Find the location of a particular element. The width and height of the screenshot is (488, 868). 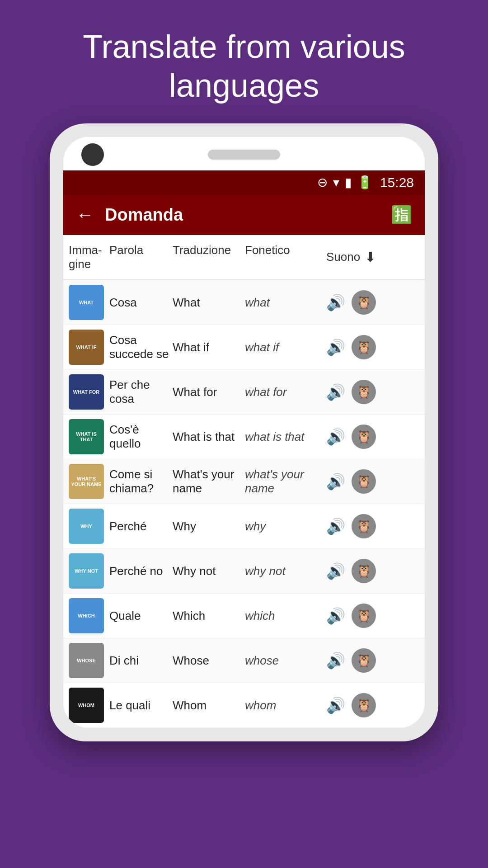

table-header: Imma-gine Parola Traduzione Fonetico Suo… is located at coordinates (244, 258).